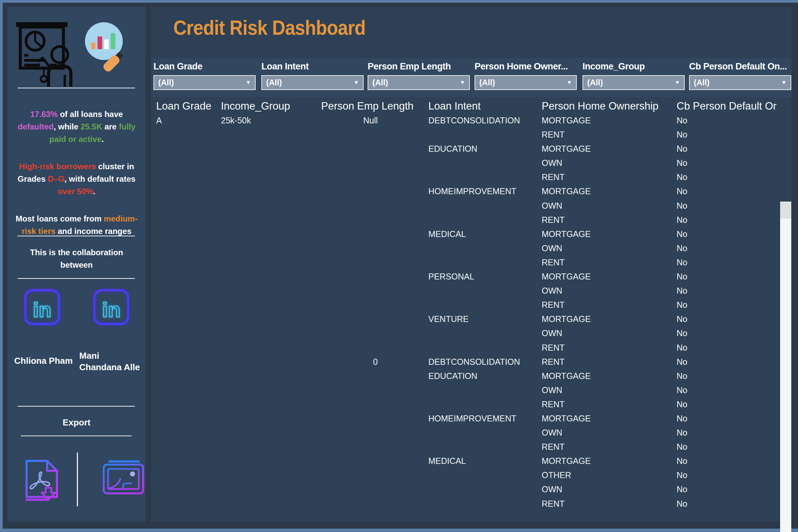 Image resolution: width=798 pixels, height=532 pixels. I want to click on export-pdf-button, so click(43, 482).